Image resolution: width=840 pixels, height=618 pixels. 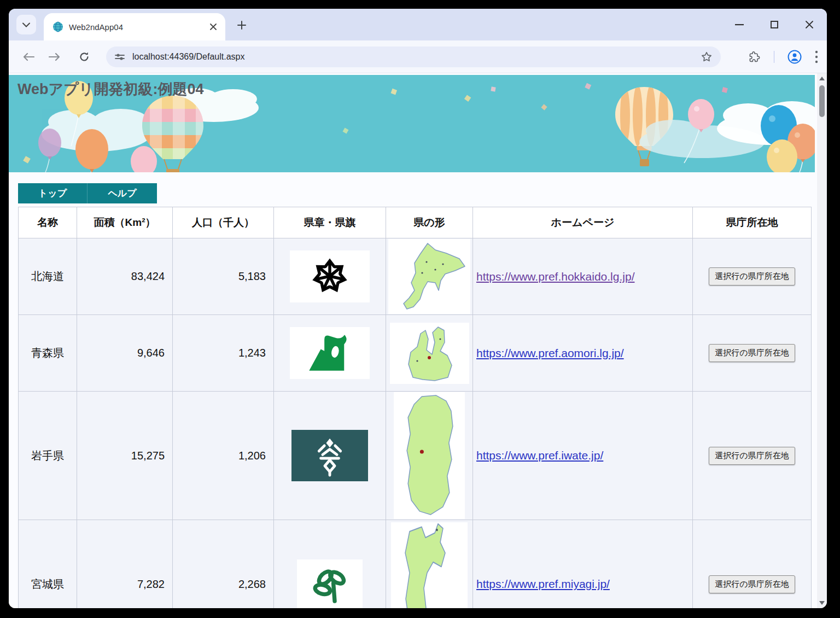 What do you see at coordinates (429, 277) in the screenshot?
I see `hokkaido-map-icon` at bounding box center [429, 277].